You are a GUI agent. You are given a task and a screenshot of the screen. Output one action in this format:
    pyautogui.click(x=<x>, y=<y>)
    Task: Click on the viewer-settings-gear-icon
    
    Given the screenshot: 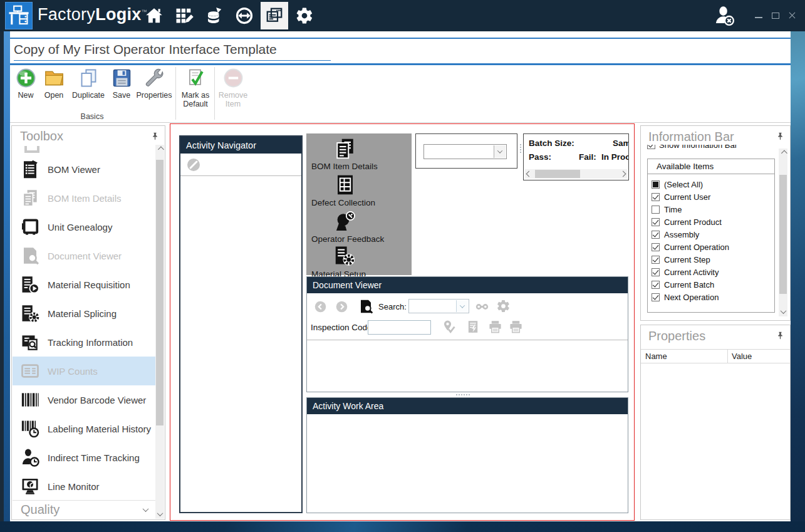 What is the action you would take?
    pyautogui.click(x=504, y=306)
    